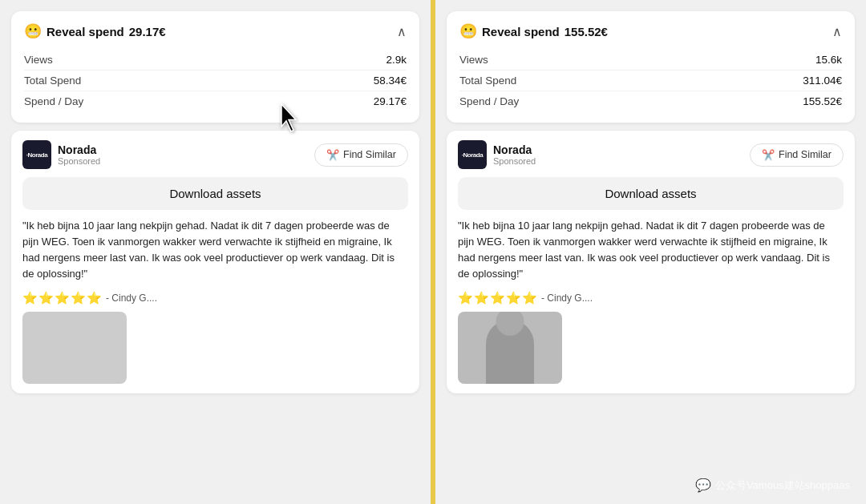 The image size is (866, 504). What do you see at coordinates (85, 32) in the screenshot?
I see `left-spend-label: Reveal spend` at bounding box center [85, 32].